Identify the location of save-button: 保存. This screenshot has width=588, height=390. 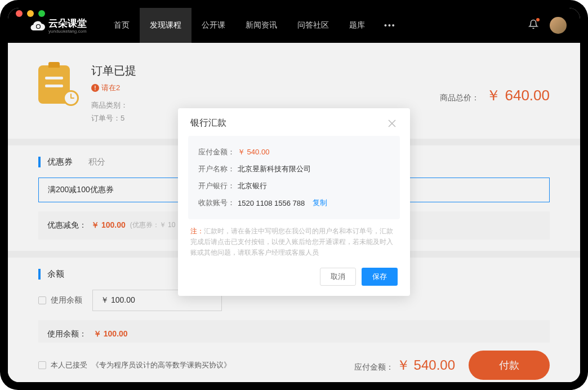
(380, 277).